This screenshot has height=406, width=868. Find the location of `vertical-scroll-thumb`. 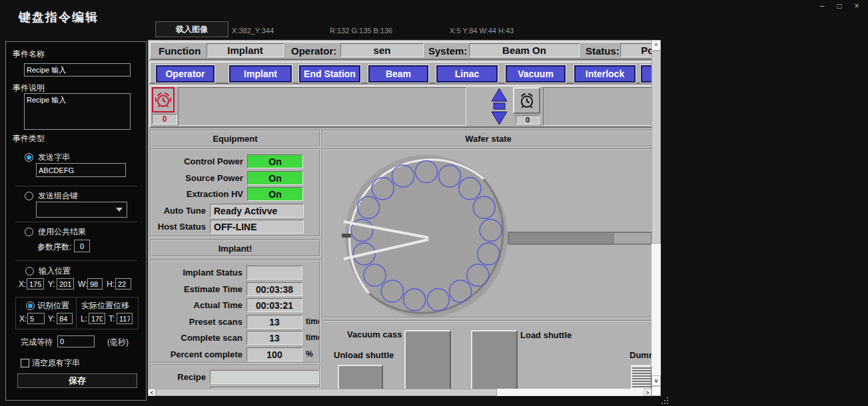

vertical-scroll-thumb is located at coordinates (656, 147).